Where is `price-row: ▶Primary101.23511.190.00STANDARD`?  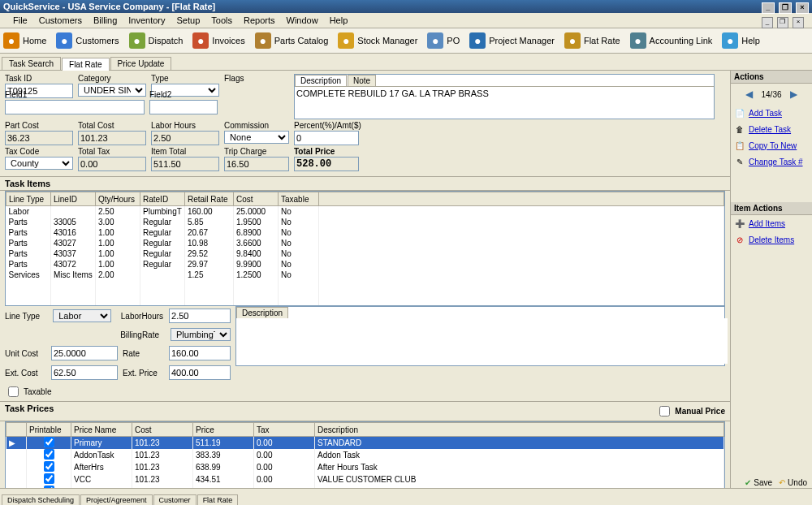
price-row: ▶Primary101.23511.190.00STANDARD is located at coordinates (365, 443).